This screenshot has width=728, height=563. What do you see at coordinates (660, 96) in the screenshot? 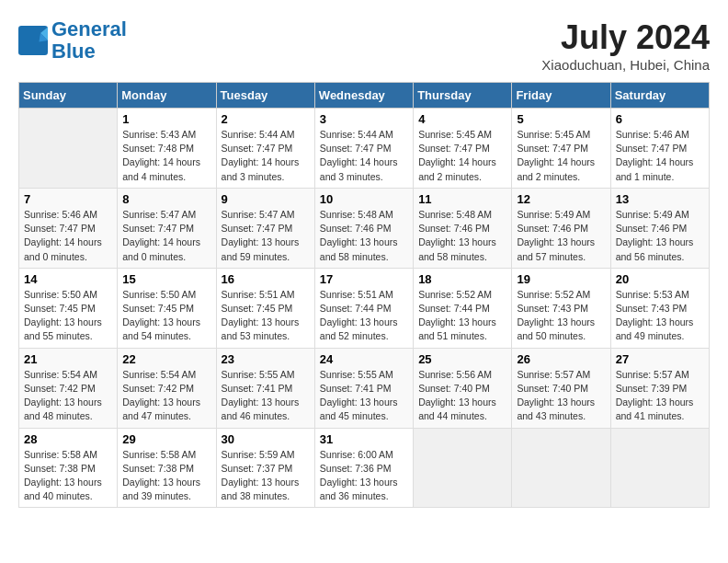
I see `header-saturday: Saturday` at bounding box center [660, 96].